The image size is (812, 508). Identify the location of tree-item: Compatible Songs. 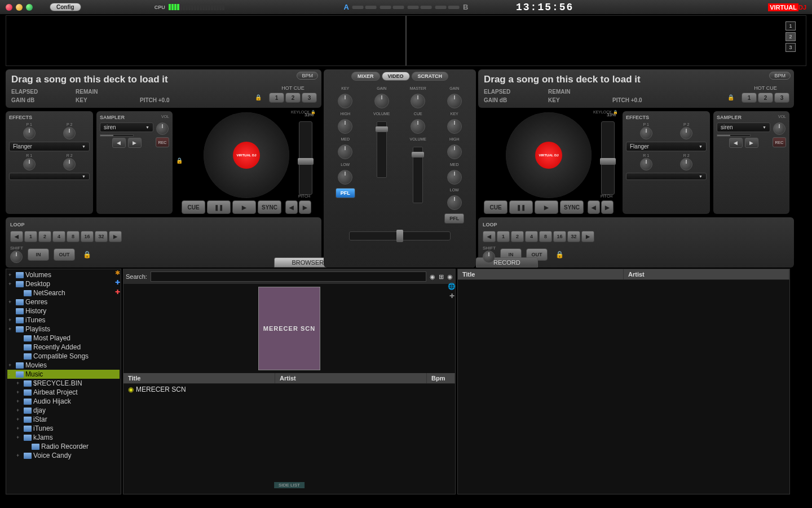
(63, 356).